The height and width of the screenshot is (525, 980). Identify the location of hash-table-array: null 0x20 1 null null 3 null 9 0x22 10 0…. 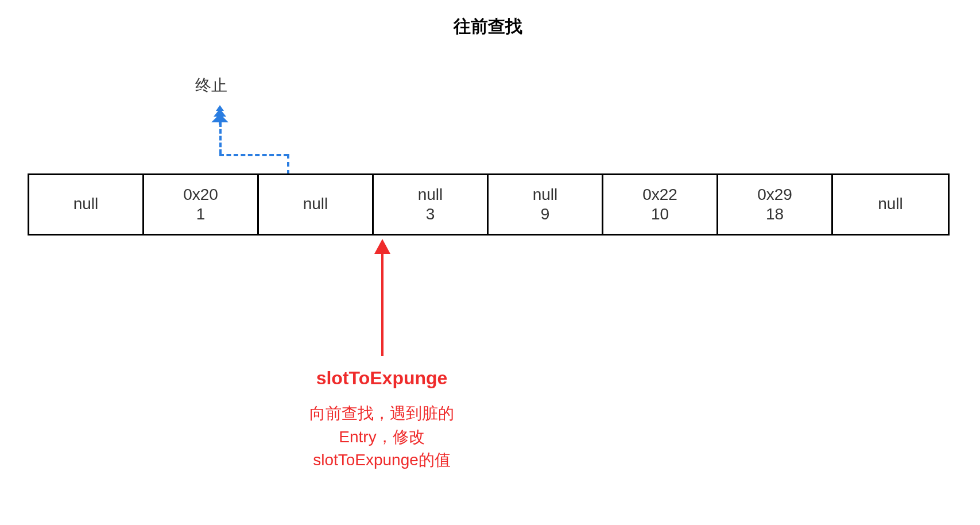
(489, 204).